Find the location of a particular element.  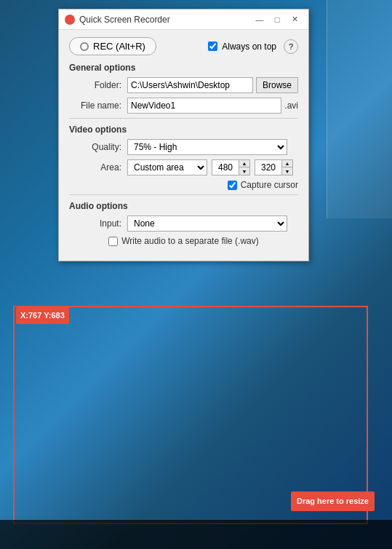

width-spinbox-up: ▲ is located at coordinates (244, 164).